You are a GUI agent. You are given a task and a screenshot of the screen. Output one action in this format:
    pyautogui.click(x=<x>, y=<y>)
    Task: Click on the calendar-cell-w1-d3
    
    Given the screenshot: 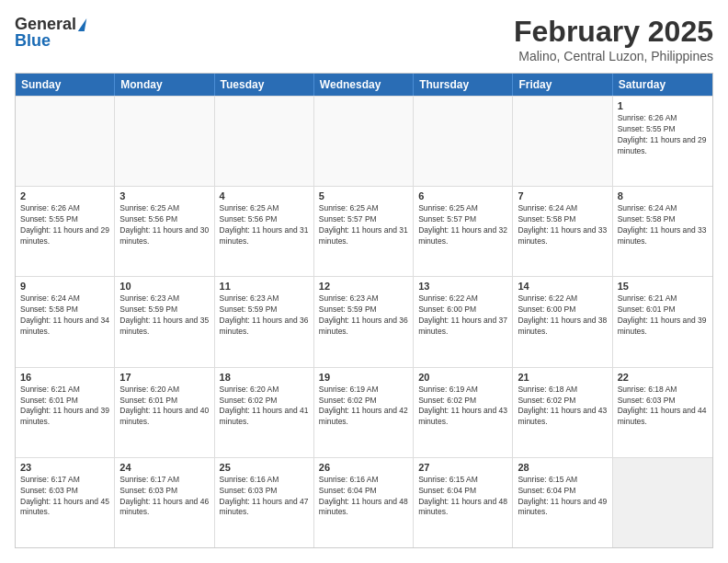 What is the action you would take?
    pyautogui.click(x=265, y=142)
    